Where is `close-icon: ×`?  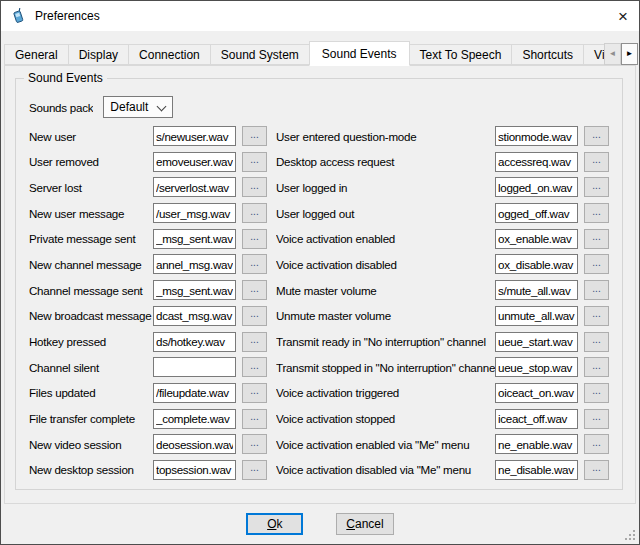
close-icon: × is located at coordinates (623, 16).